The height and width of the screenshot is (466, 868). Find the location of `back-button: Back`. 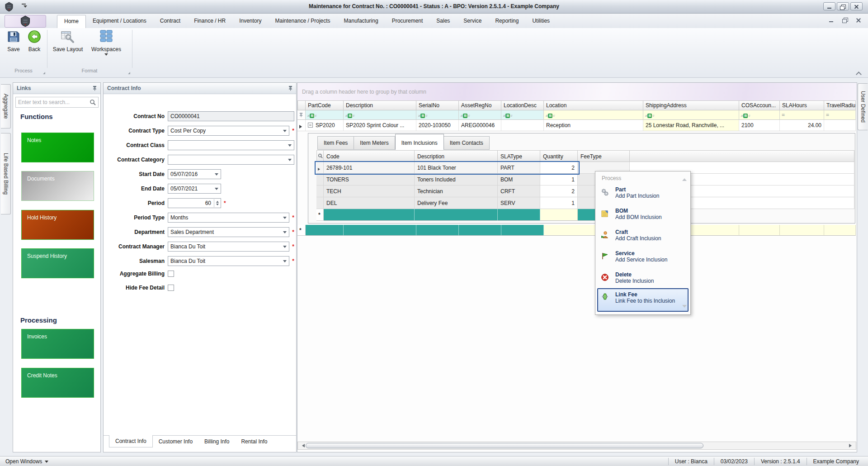

back-button: Back is located at coordinates (34, 41).